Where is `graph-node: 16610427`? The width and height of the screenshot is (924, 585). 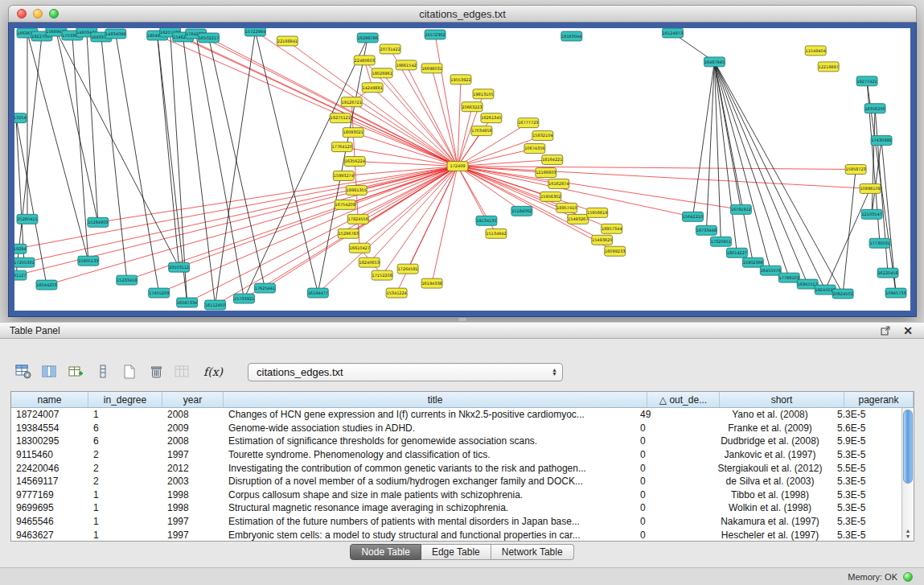
graph-node: 16610427 is located at coordinates (359, 248).